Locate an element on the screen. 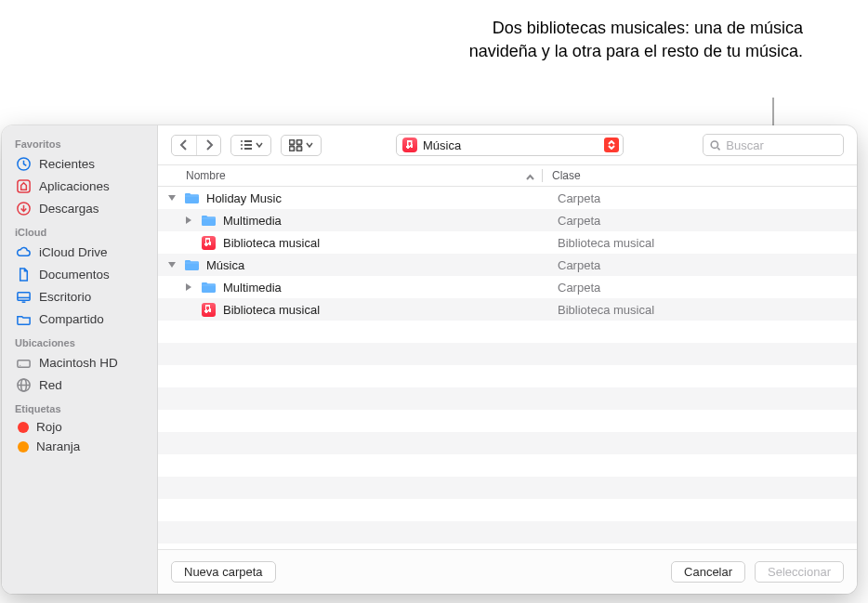 The height and width of the screenshot is (603, 868). sidebar-item: iCloud Drive is located at coordinates (80, 252).